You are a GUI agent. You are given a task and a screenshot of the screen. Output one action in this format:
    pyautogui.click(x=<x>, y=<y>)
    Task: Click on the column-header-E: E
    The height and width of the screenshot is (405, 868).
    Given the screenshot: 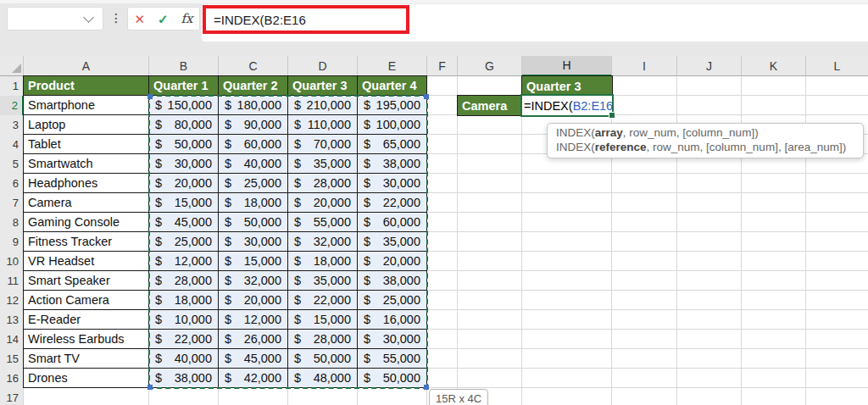 What is the action you would take?
    pyautogui.click(x=392, y=66)
    